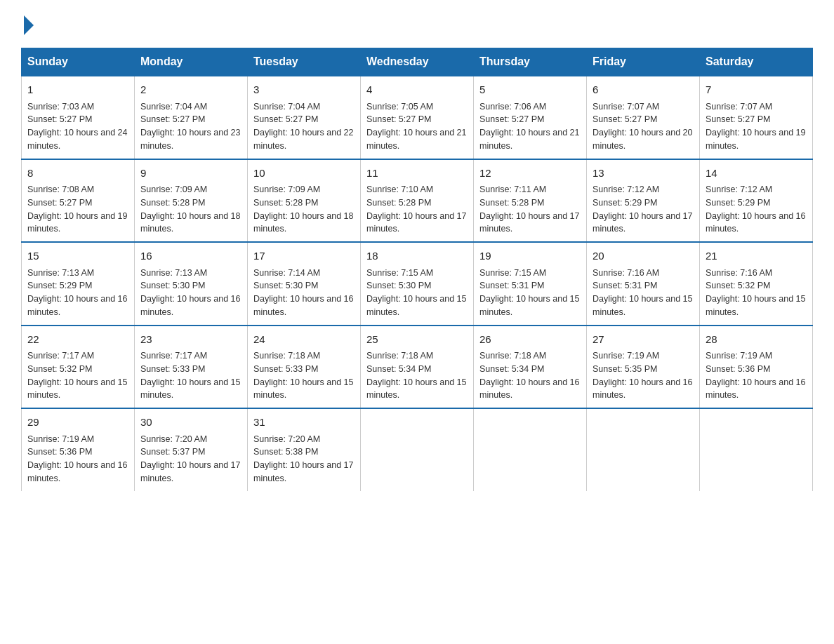  What do you see at coordinates (305, 368) in the screenshot?
I see `calendar-cell: 24 Sunrise: 7:18 AMSunset: 5:33 PMDaylig…` at bounding box center [305, 368].